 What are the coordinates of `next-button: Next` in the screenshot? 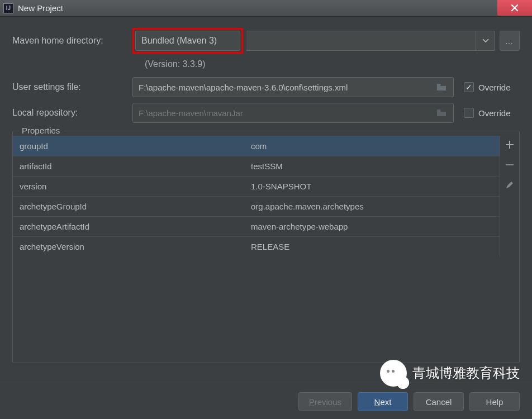 It's located at (383, 402).